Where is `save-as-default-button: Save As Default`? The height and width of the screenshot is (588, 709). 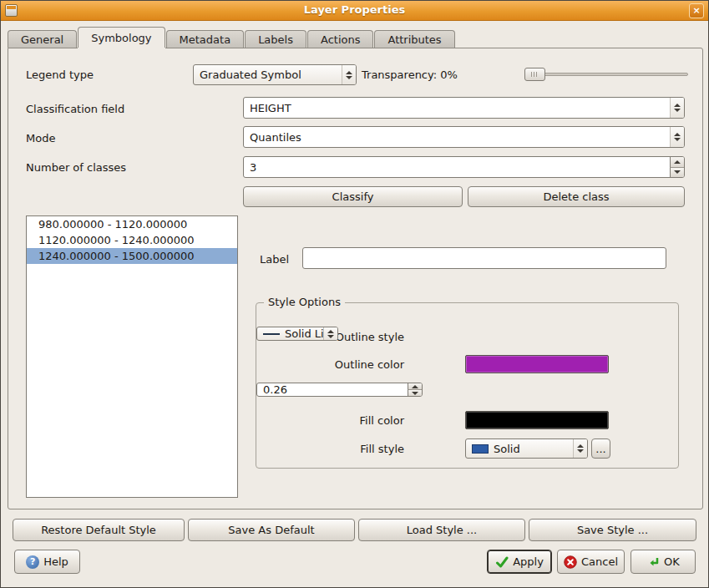
save-as-default-button: Save As Default is located at coordinates (271, 530).